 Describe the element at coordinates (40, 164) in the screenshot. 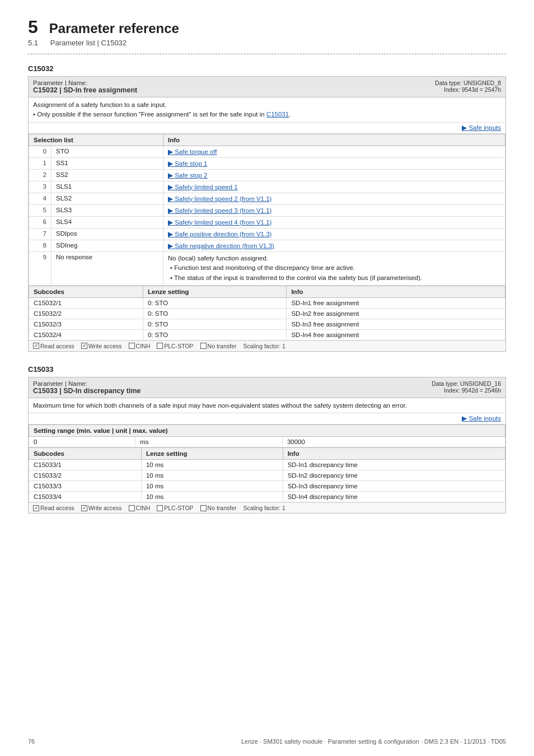

I see `sel-row-num: 1` at that location.